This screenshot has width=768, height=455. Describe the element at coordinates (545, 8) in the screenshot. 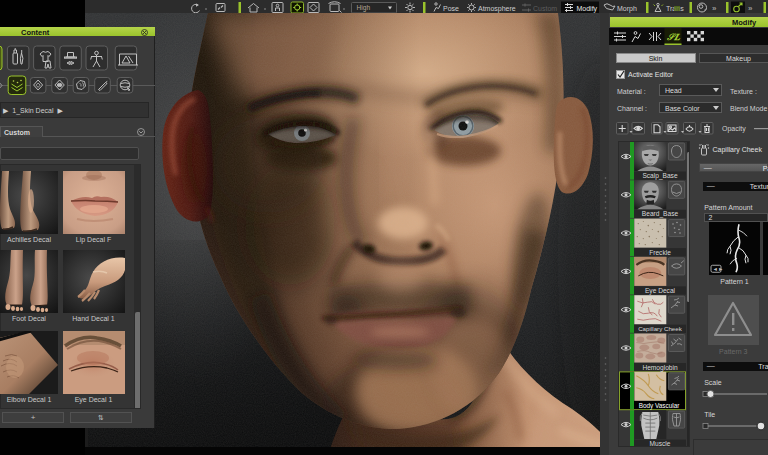

I see `svg-text: Custom` at that location.